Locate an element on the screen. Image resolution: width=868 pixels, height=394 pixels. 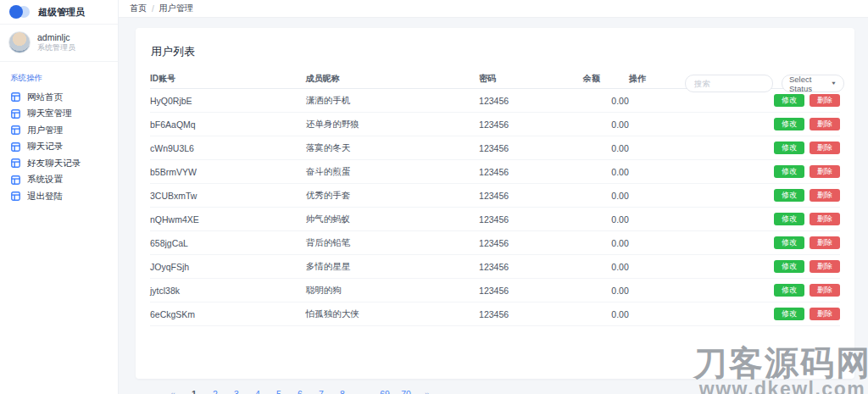
user-profile: adminljc 系统管理员 is located at coordinates (59, 43).